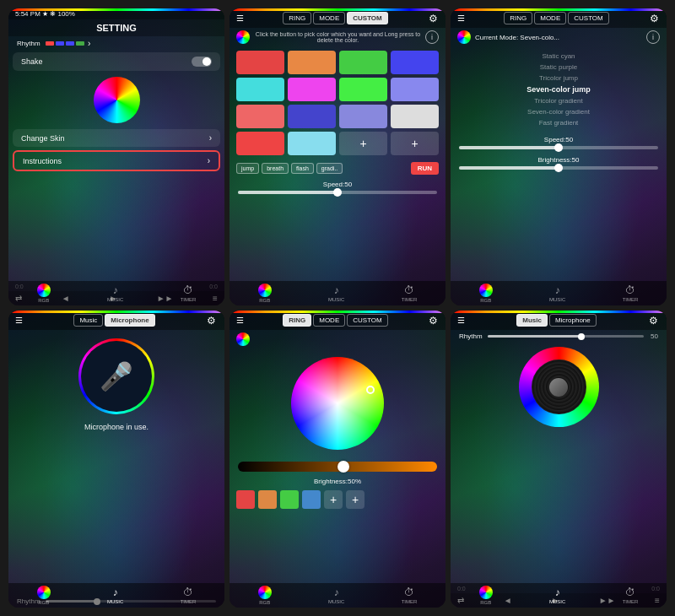  I want to click on mode-seven-color-jump: Seven-color jump, so click(559, 89).